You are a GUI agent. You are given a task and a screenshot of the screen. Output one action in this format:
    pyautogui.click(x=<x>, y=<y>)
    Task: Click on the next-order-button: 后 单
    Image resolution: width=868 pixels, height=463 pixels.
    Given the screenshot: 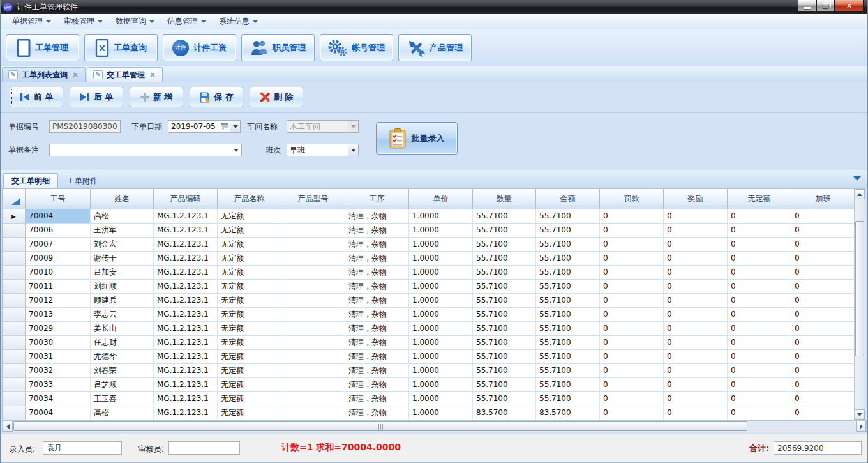 What is the action you would take?
    pyautogui.click(x=96, y=97)
    